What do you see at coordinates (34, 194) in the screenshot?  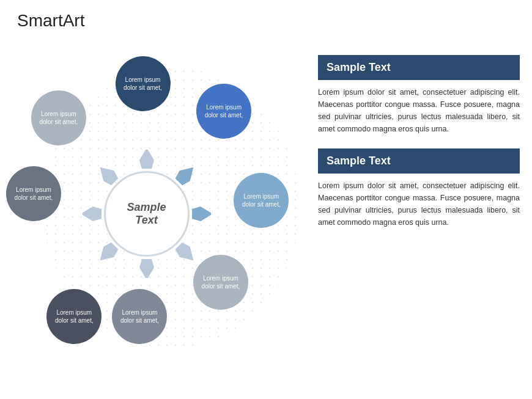 I see `outer-circle-7: Lorem ipsum dolor sit amet,` at bounding box center [34, 194].